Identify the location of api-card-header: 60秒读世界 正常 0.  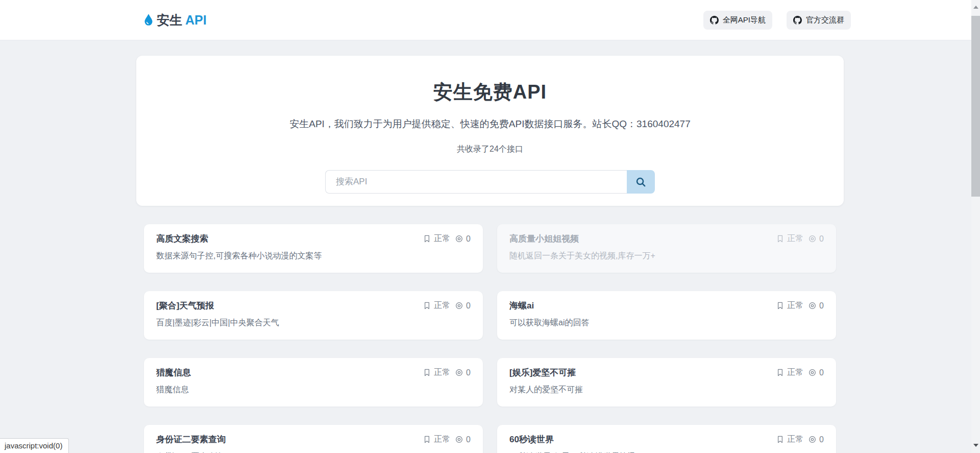
(667, 439).